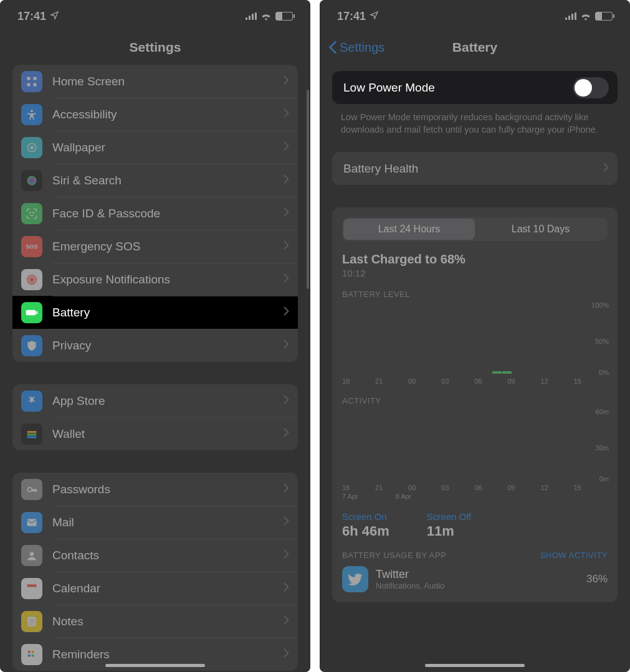 This screenshot has height=672, width=630. Describe the element at coordinates (475, 526) in the screenshot. I see `usage-summary: Screen On 6h 46m Screen Off 11m` at that location.